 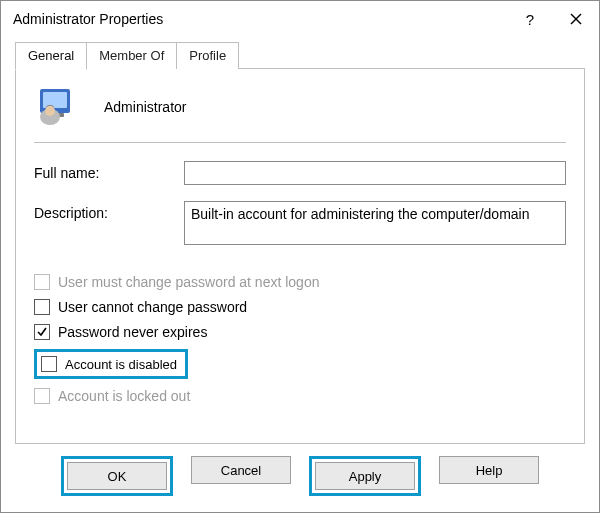 I want to click on checkbox-label: Account is locked out, so click(x=124, y=396).